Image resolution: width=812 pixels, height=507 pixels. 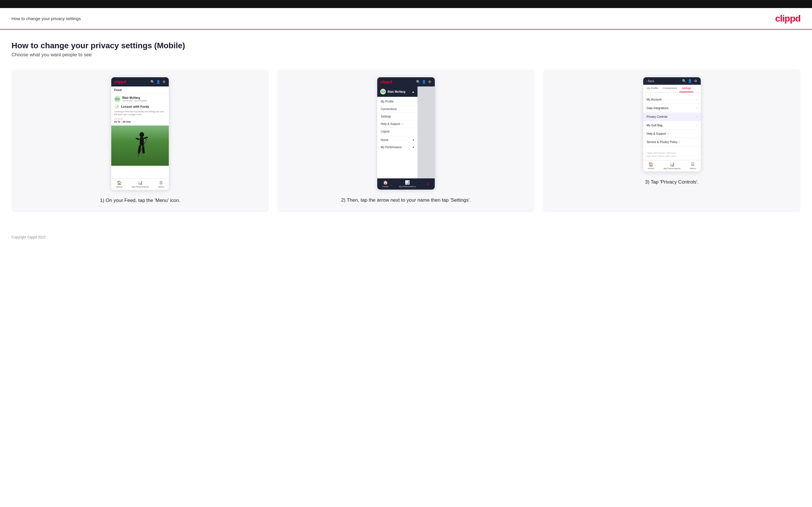 I want to click on menu-screen: BM Blair McHarg ▲ My Profile Connections…, so click(x=406, y=132).